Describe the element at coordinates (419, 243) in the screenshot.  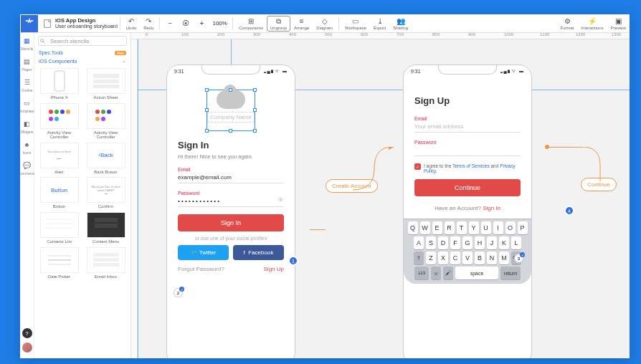
I see `key-a: A` at that location.